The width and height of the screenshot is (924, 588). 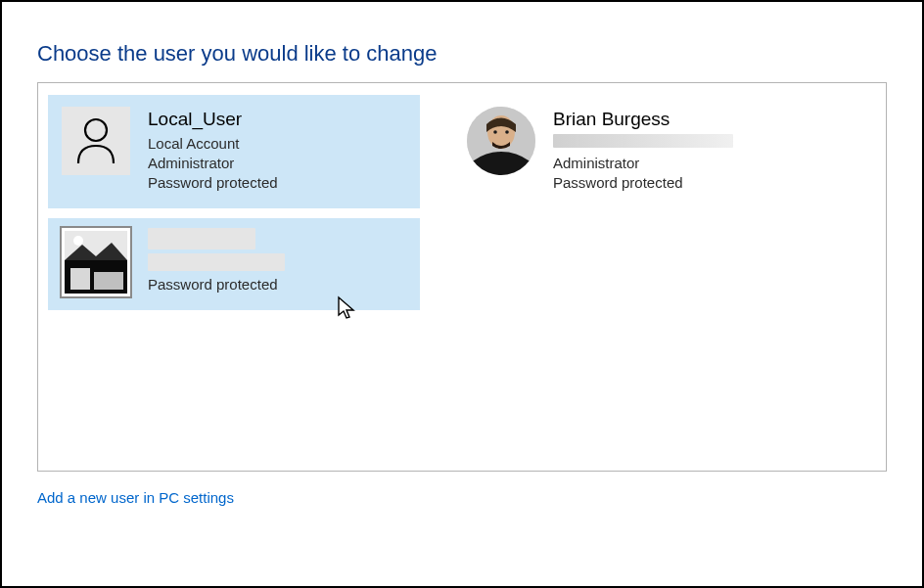 I want to click on user-account-type: Local Account, so click(x=213, y=144).